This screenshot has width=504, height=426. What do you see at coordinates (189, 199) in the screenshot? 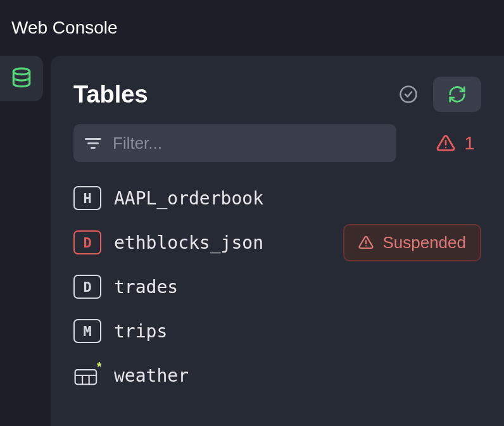
I see `table-name: AAPL_orderbook` at bounding box center [189, 199].